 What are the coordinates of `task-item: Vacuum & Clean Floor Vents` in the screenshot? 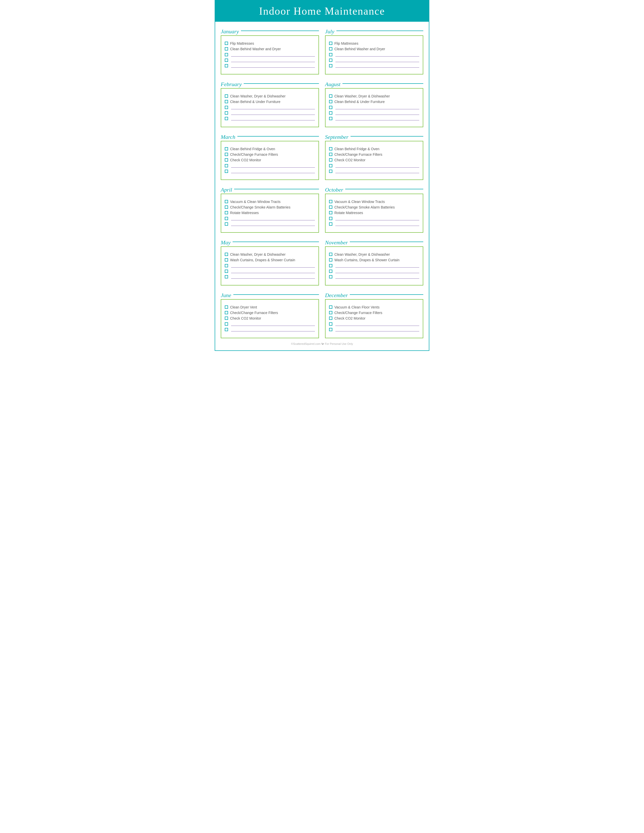 It's located at (374, 307).